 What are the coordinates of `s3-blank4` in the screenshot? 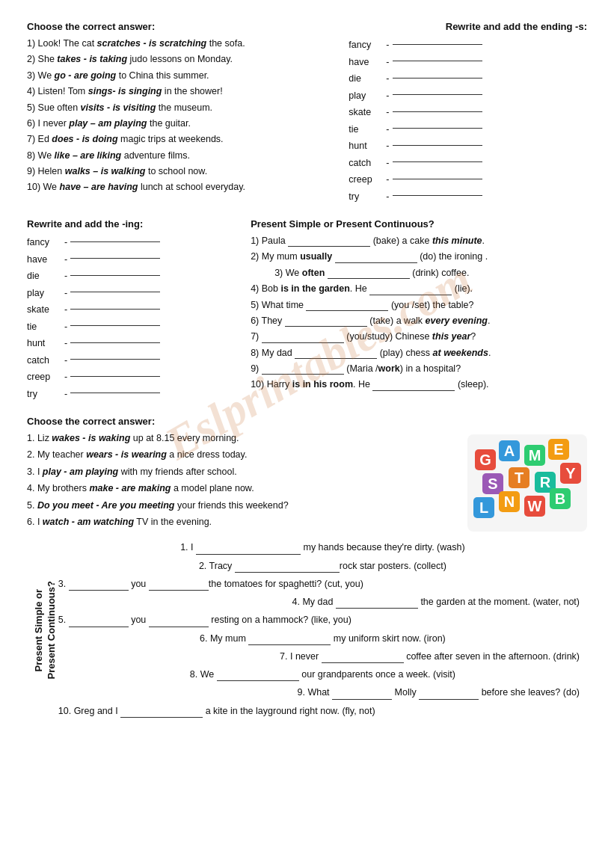 It's located at (115, 292).